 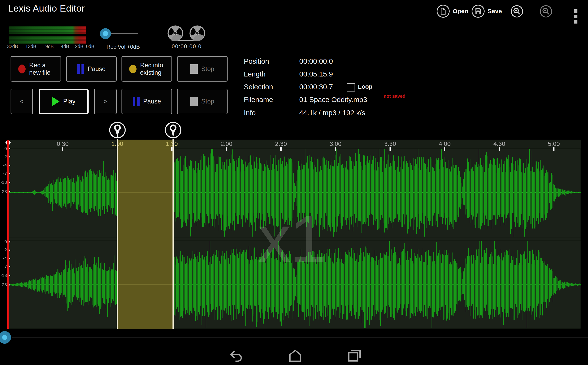 What do you see at coordinates (172, 144) in the screenshot?
I see `timeline-label: 1:30` at bounding box center [172, 144].